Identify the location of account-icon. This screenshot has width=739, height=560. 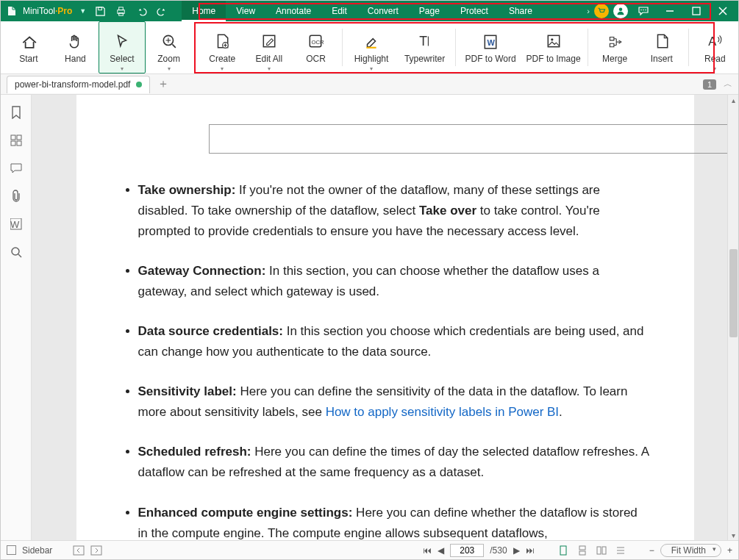
(621, 11).